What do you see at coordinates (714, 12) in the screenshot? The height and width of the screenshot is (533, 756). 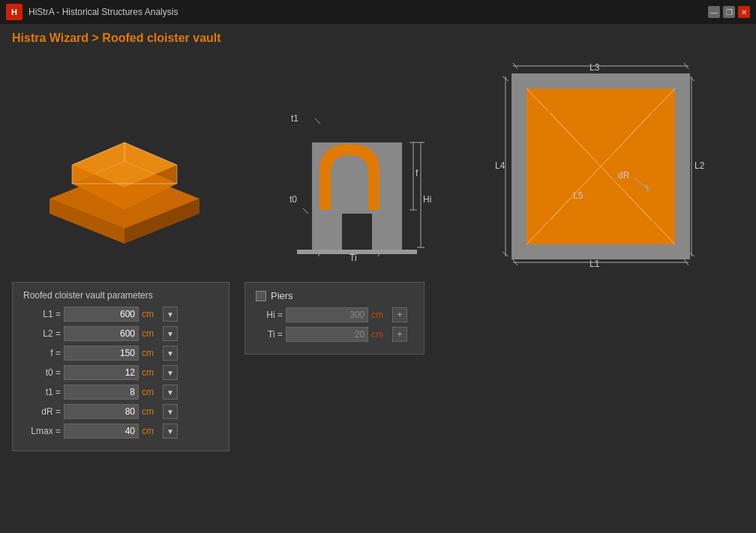 I see `minimize-button: —` at bounding box center [714, 12].